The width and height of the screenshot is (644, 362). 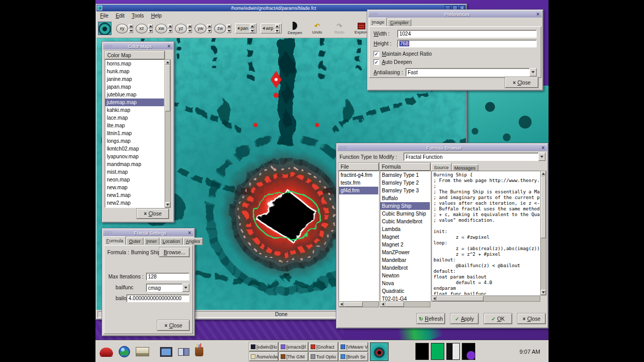 What do you see at coordinates (200, 29) in the screenshot?
I see `rotate-button-label: yw` at bounding box center [200, 29].